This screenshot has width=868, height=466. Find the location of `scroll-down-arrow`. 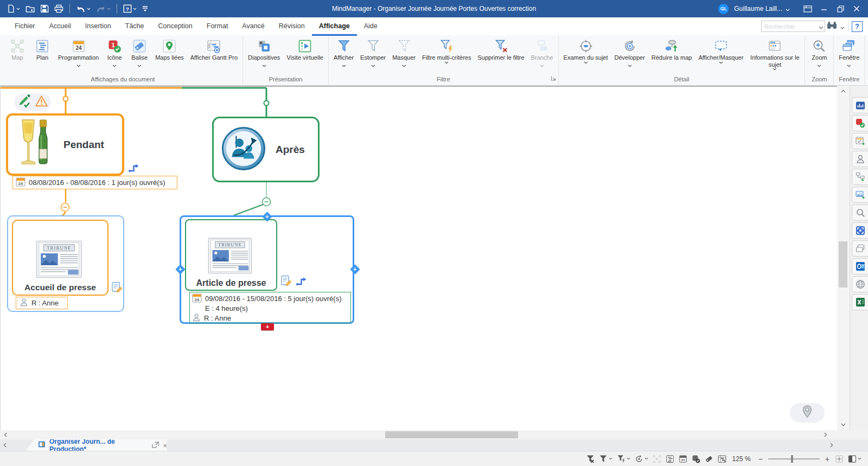

scroll-down-arrow is located at coordinates (843, 425).